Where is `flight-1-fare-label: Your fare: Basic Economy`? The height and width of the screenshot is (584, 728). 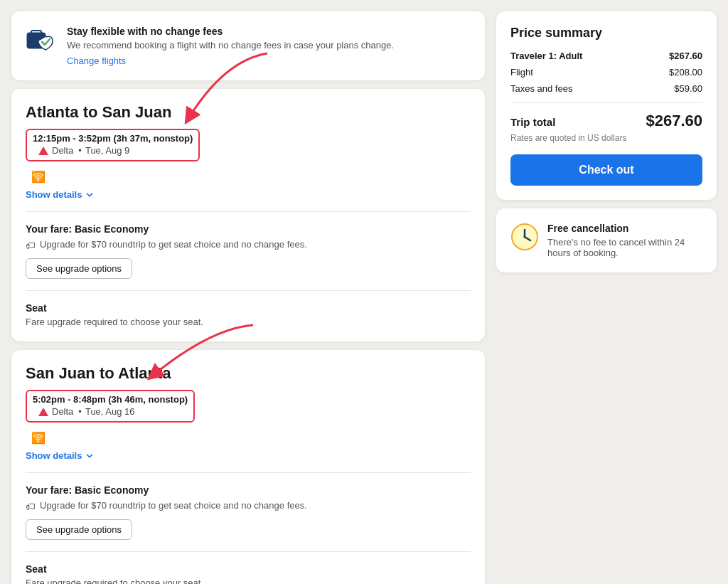
flight-1-fare-label: Your fare: Basic Economy is located at coordinates (248, 229).